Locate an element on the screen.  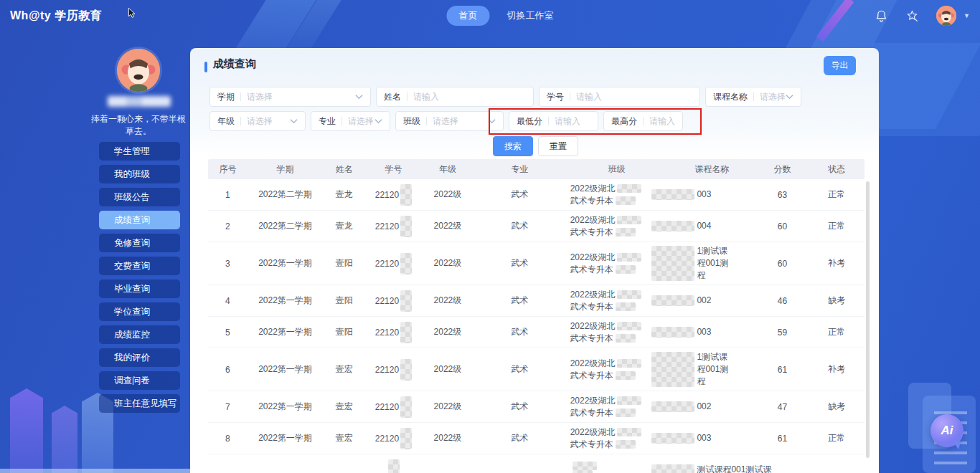
cell-course: 003 is located at coordinates (712, 195).